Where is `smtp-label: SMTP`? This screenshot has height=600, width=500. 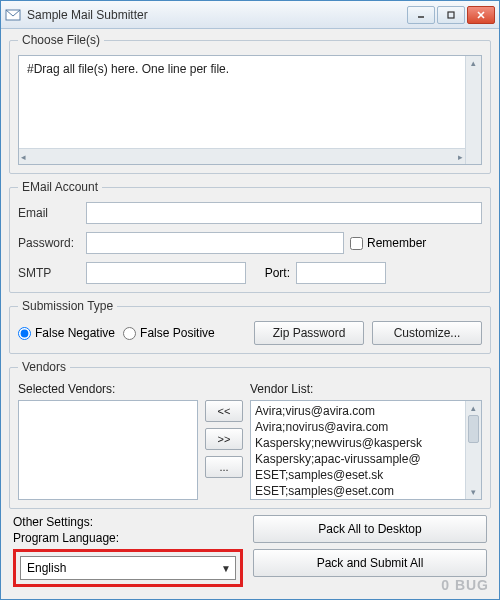 smtp-label: SMTP is located at coordinates (49, 273).